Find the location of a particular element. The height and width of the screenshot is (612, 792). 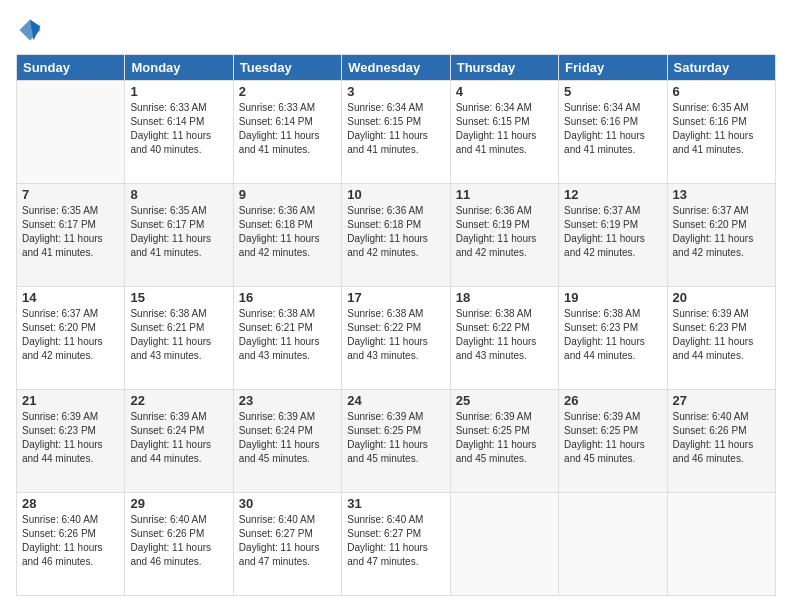

calendar-cell: 9Sunrise: 6:36 AM Sunset: 6:18 PM Daylig… is located at coordinates (287, 236).